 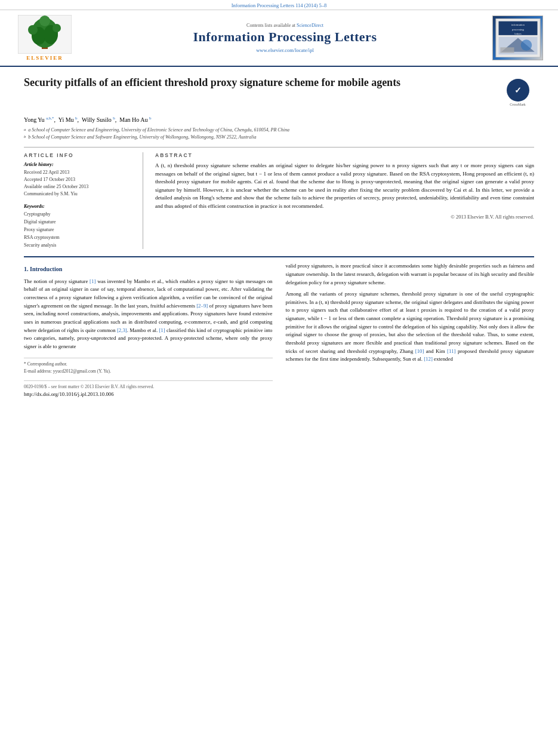 What do you see at coordinates (148, 314) in the screenshot?
I see `section1-paragraph-1: The notion of proxy signature [1] was in…` at bounding box center [148, 314].